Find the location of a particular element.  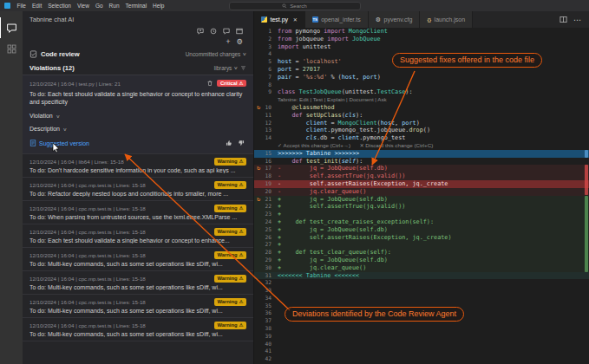

code-line-18: 18- self.assertTrue(jq.valid()) is located at coordinates (422, 177).